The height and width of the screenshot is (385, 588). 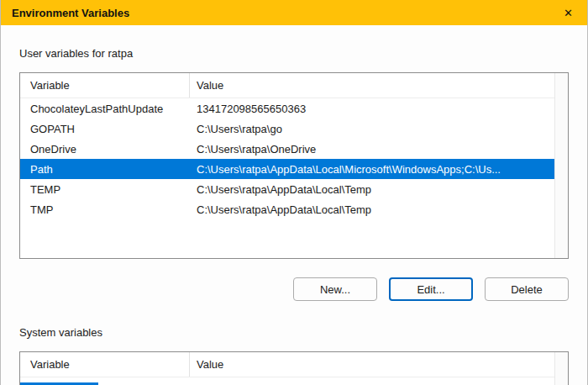 What do you see at coordinates (287, 169) in the screenshot?
I see `table-row-selected: Path C:\Users\ratpa\AppData\Local\Micros…` at bounding box center [287, 169].